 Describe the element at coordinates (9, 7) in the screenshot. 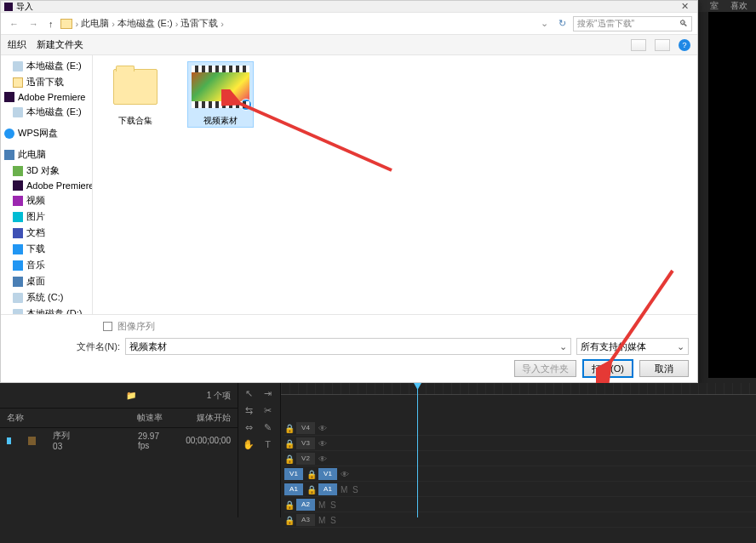

I see `premiere-icon` at that location.